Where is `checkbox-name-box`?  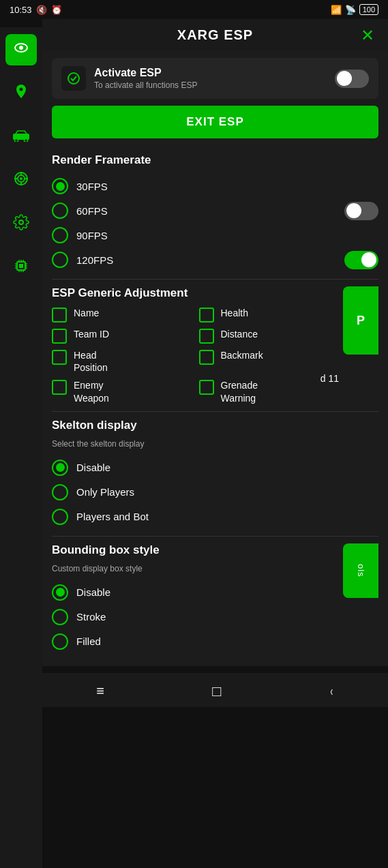
checkbox-name-box is located at coordinates (59, 315).